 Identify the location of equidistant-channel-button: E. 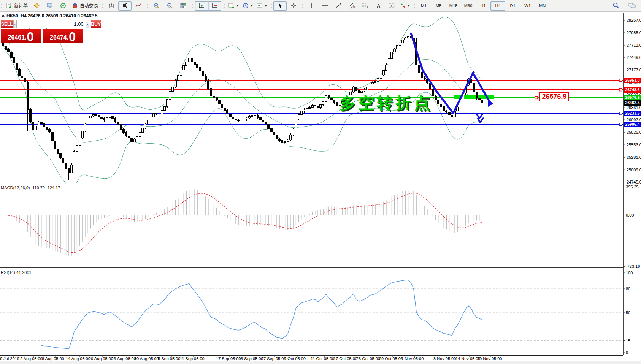
(351, 6).